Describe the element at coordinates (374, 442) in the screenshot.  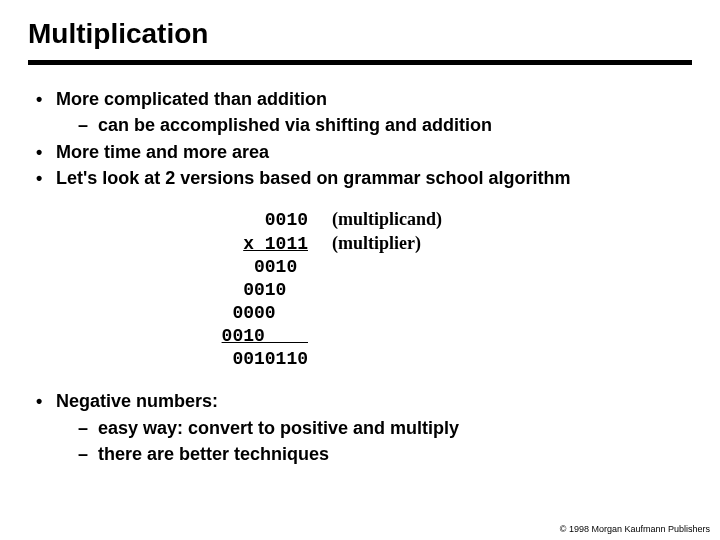
I see `sub-bullet-list: easy way: convert to positive and multip…` at that location.